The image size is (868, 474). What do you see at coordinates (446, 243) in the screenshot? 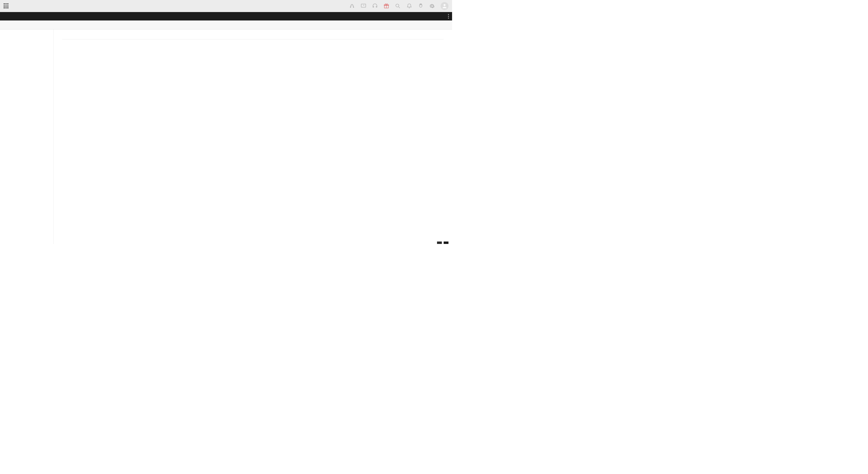
I see `alarms-widget` at bounding box center [446, 243].